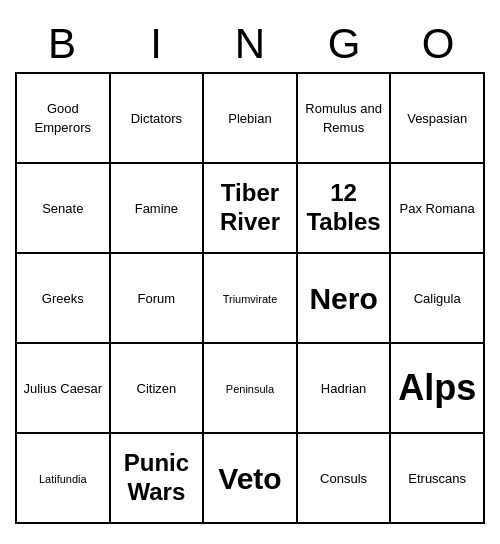 This screenshot has height=544, width=500. What do you see at coordinates (344, 208) in the screenshot?
I see `cell-r1-c3: 12 Tables` at bounding box center [344, 208].